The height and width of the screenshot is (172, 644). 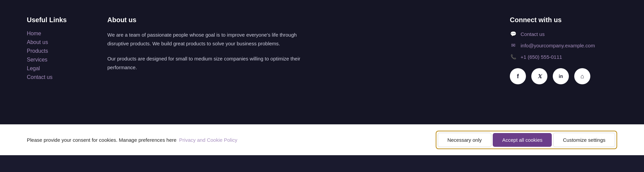 I want to click on accept-all-cookies-button: Accept all cookies, so click(x=522, y=140).